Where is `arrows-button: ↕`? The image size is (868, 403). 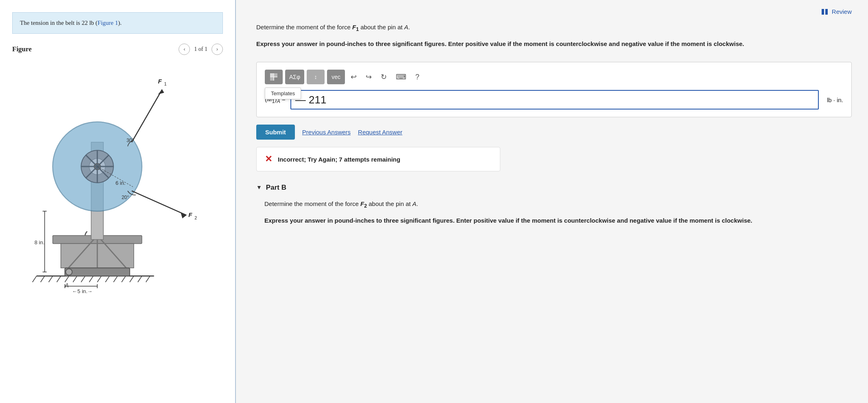
arrows-button: ↕ is located at coordinates (316, 77).